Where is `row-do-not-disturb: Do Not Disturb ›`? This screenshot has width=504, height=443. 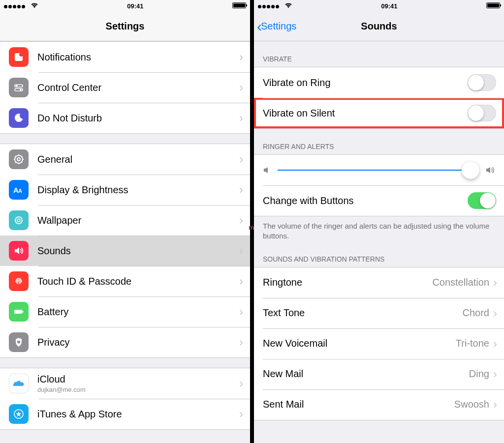
row-do-not-disturb: Do Not Disturb › is located at coordinates (125, 118).